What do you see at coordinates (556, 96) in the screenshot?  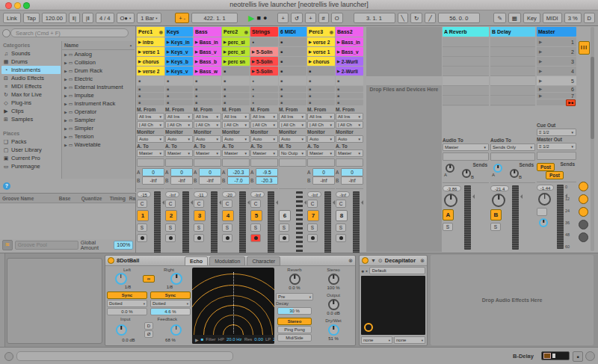 I see `scene-slot: ▶7` at bounding box center [556, 96].